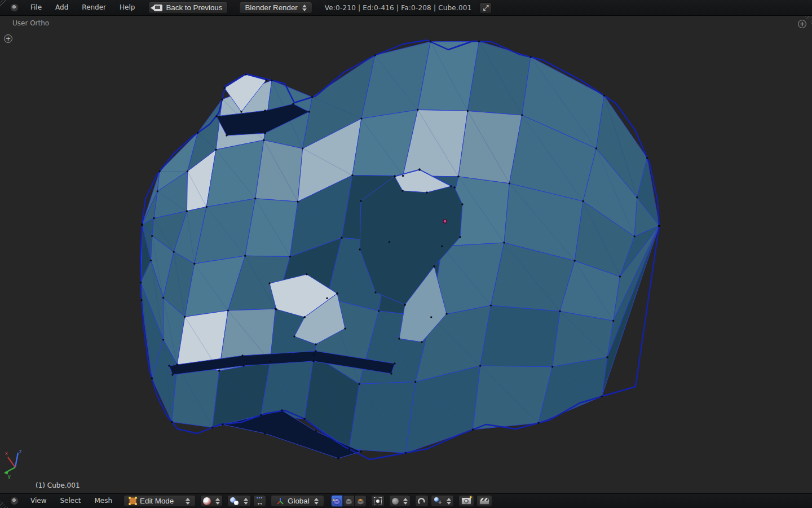  Describe the element at coordinates (486, 8) in the screenshot. I see `maximize-area-button: ⤢` at that location.